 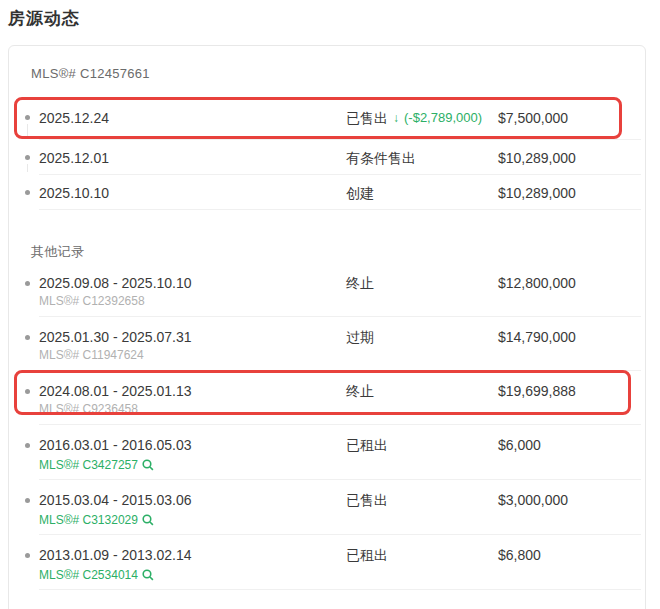 What do you see at coordinates (360, 193) in the screenshot?
I see `status-label: 创建` at bounding box center [360, 193].